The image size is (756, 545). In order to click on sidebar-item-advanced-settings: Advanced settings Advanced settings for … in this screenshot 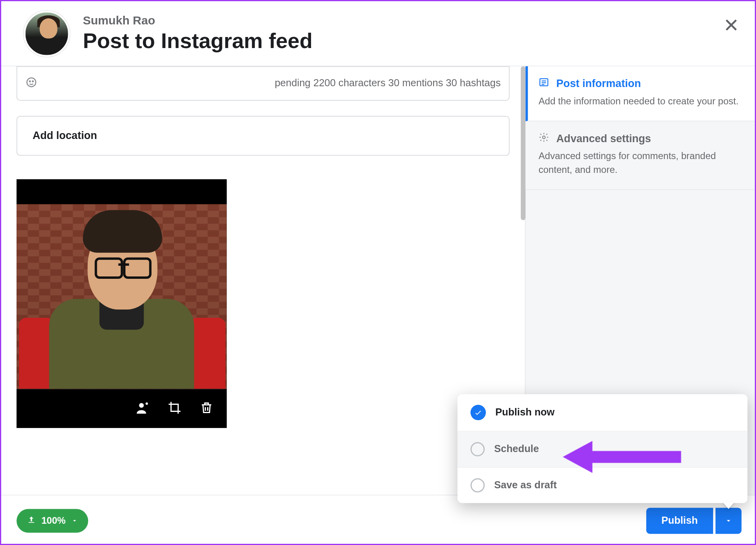, I will do `click(641, 156)`.